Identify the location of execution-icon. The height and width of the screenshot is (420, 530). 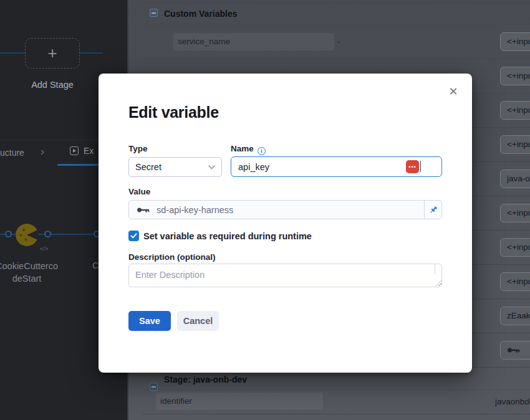
(74, 151).